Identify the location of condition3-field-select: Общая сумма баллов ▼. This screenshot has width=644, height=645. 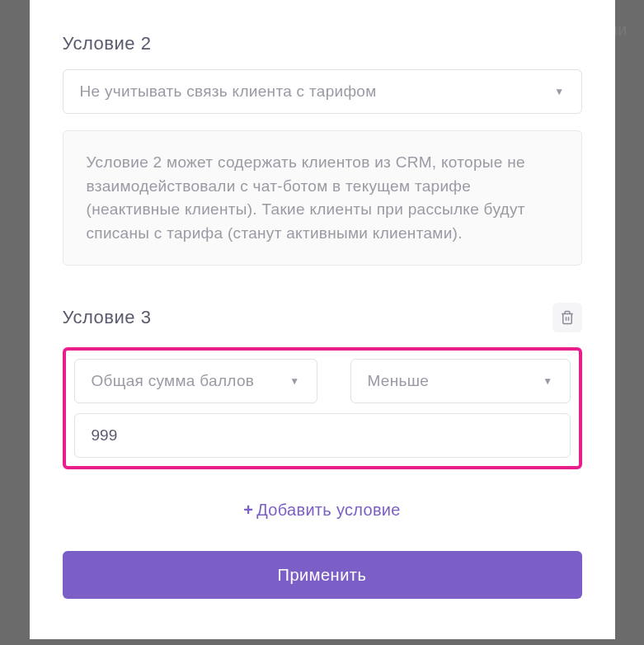
(196, 381).